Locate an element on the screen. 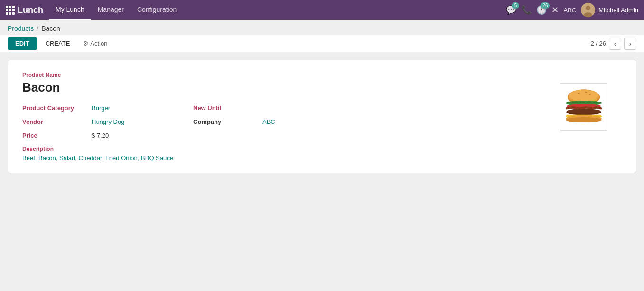 This screenshot has width=644, height=291. pagination-next: › is located at coordinates (630, 44).